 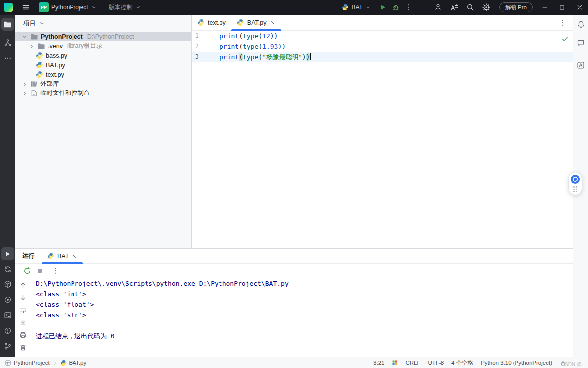 What do you see at coordinates (8, 254) in the screenshot?
I see `run-tool-button` at bounding box center [8, 254].